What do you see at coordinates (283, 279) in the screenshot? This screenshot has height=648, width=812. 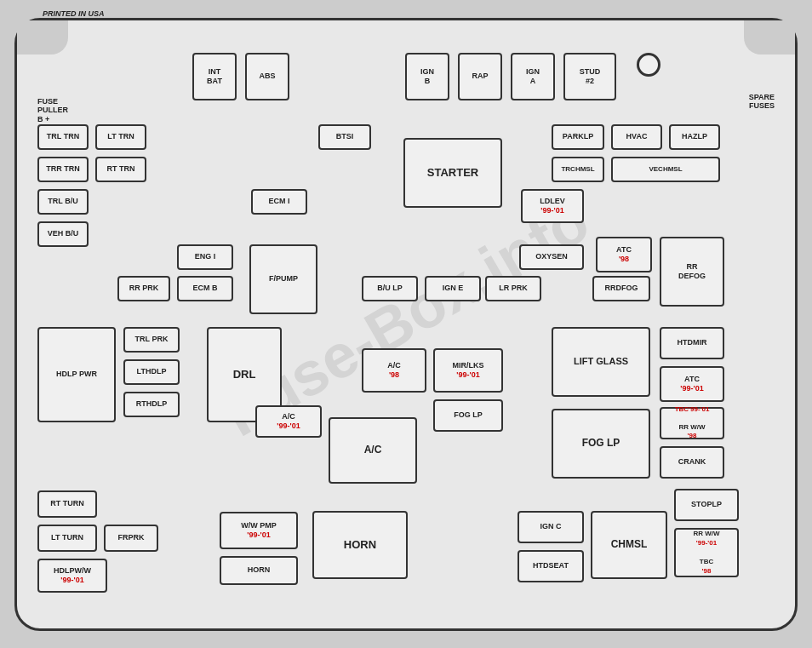 I see `fuse-F-PUMP: F/PUMP` at bounding box center [283, 279].